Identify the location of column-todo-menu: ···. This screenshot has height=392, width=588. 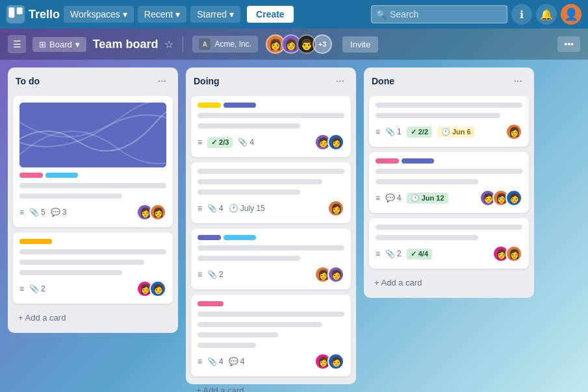
(162, 81).